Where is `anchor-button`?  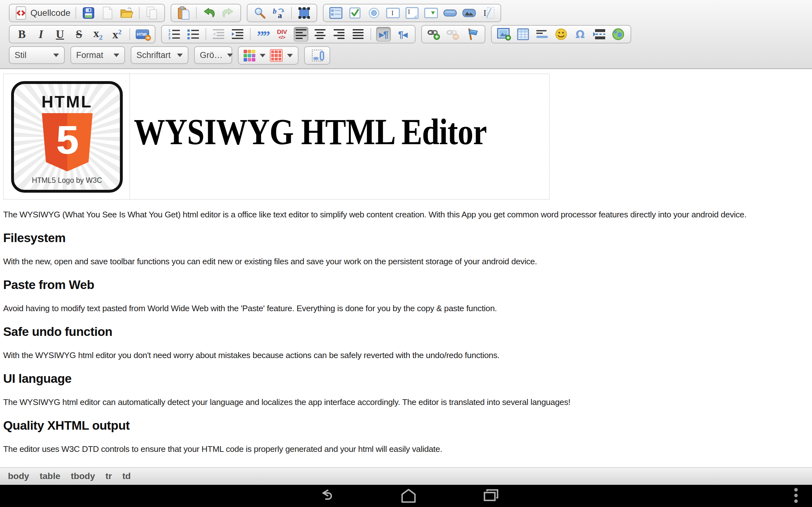 anchor-button is located at coordinates (472, 34).